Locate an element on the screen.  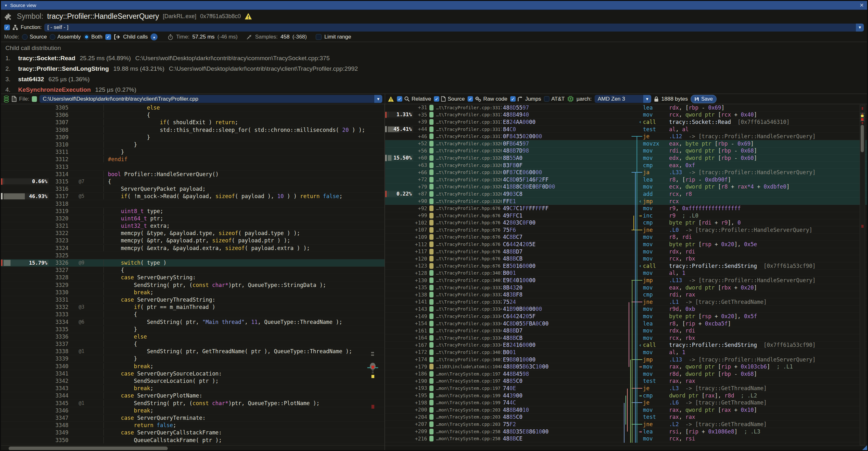
asm-row: +128…t\TracyProfiler.cpp:3401B001moval, … is located at coordinates (626, 273).